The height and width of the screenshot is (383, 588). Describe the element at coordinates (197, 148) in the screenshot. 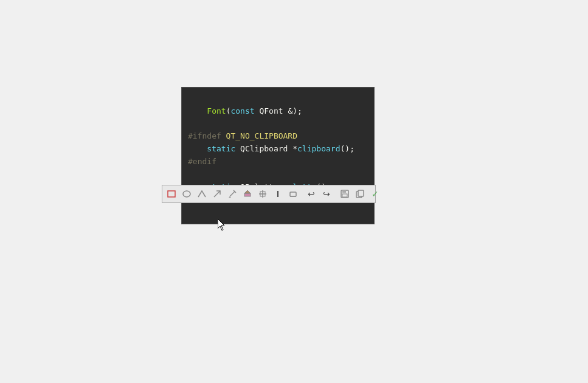

I see `code-token` at that location.